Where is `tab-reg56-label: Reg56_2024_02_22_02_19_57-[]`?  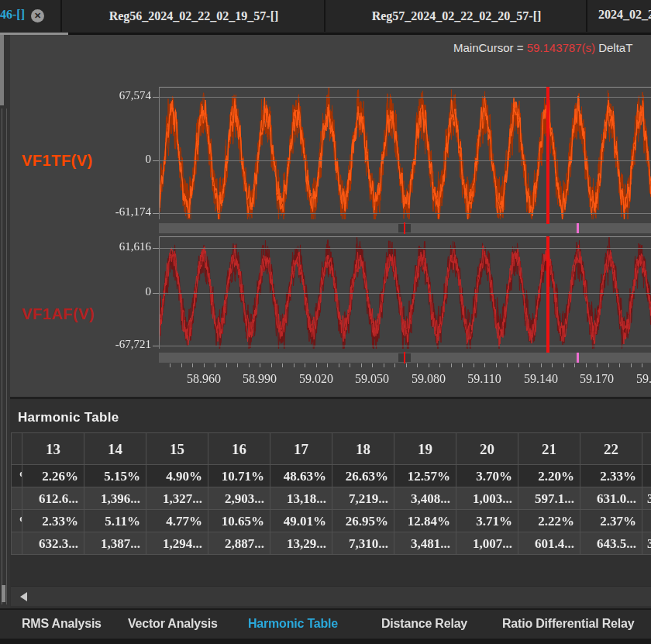
tab-reg56-label: Reg56_2024_02_22_02_19_57-[] is located at coordinates (194, 16).